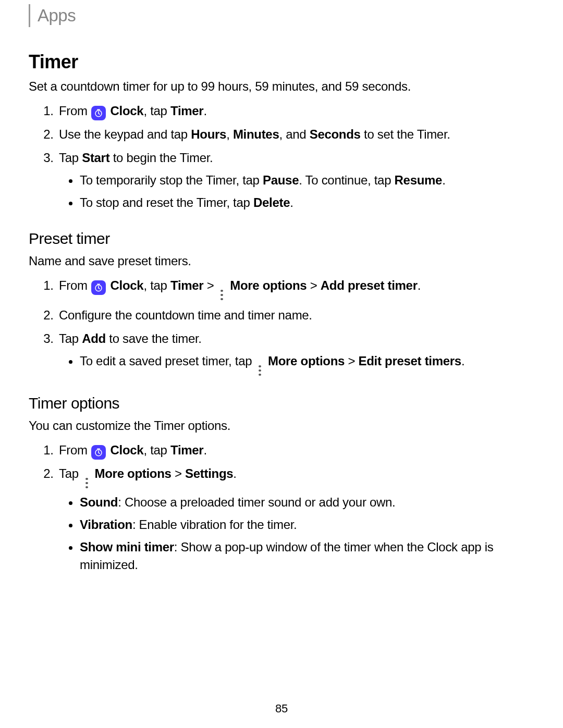  Describe the element at coordinates (369, 286) in the screenshot. I see `label-add-preset: Add preset timer` at that location.